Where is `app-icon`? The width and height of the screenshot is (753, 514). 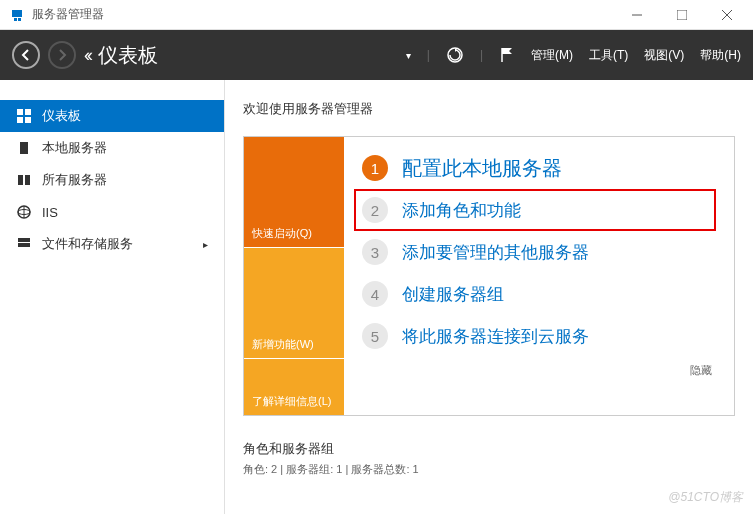 app-icon is located at coordinates (18, 15).